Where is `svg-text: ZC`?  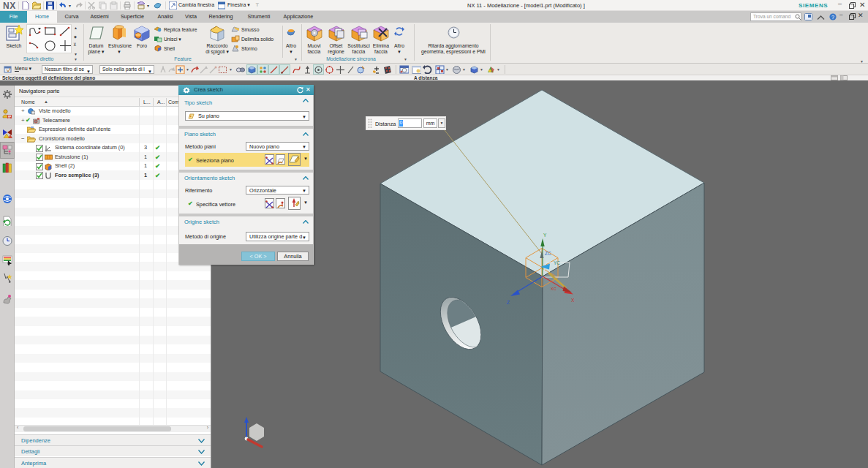 svg-text: ZC is located at coordinates (548, 253).